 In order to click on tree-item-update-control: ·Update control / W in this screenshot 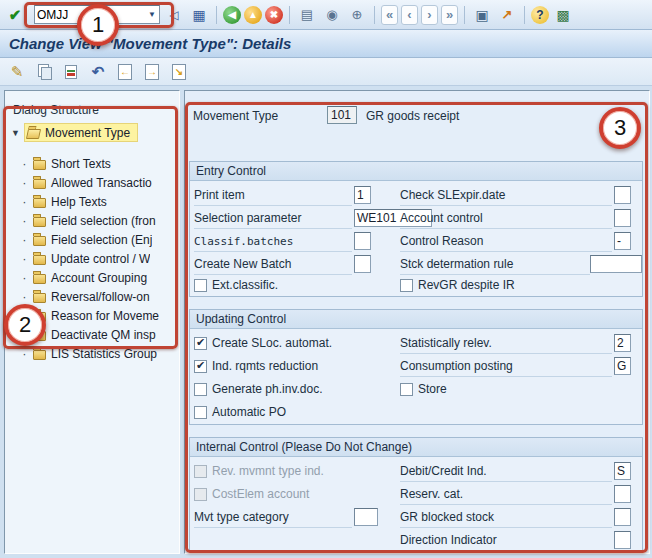, I will do `click(86, 258)`.